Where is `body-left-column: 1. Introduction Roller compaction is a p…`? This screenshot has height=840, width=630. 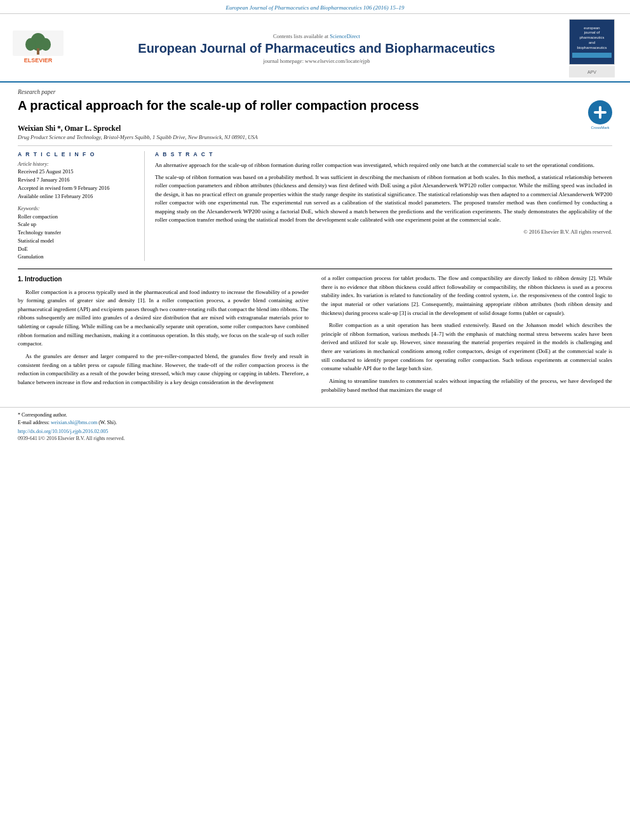
body-left-column: 1. Introduction Roller compaction is a p… is located at coordinates (163, 337).